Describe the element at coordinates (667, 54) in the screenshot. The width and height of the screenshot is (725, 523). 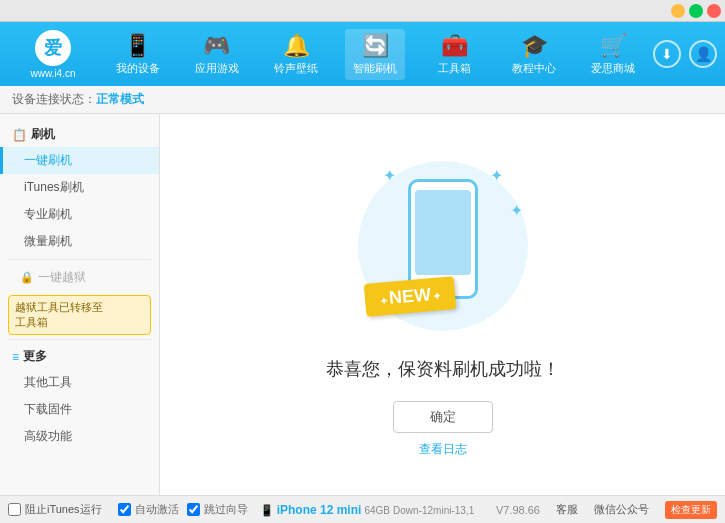
I see `download-button: ⬇` at that location.